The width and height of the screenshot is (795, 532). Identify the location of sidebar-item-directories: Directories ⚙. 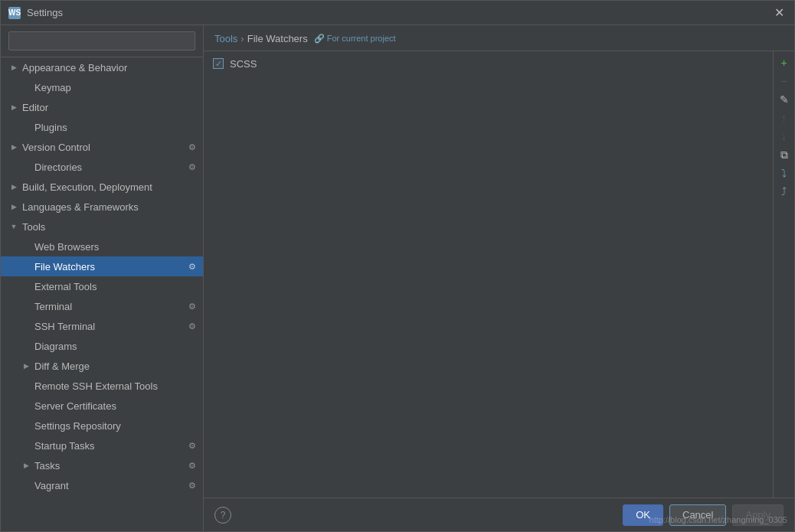
(102, 167).